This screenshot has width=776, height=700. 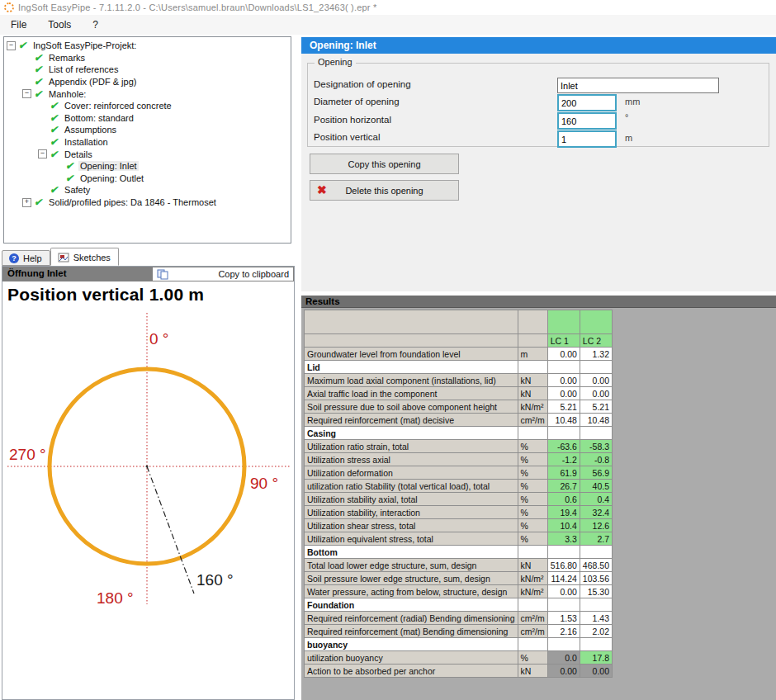 I want to click on results-data-row: Groundwater level from foundation levelm…, so click(x=459, y=354).